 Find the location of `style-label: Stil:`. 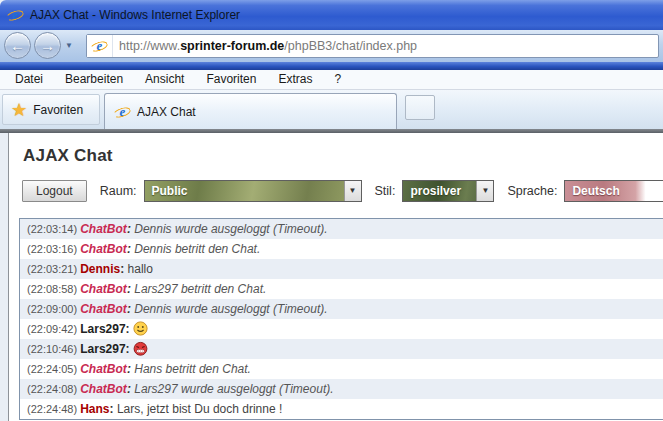

style-label: Stil: is located at coordinates (386, 191).